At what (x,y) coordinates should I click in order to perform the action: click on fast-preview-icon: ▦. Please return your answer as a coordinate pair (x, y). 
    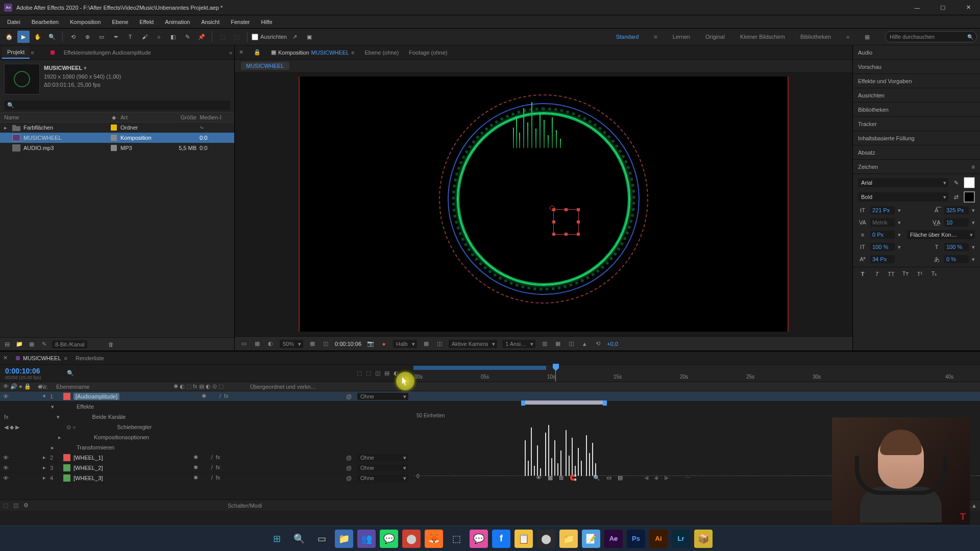
    Looking at the image, I should click on (426, 344).